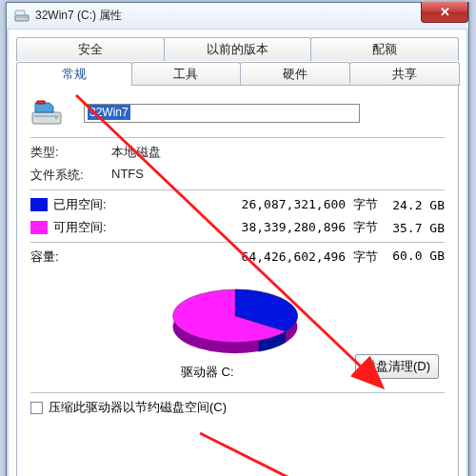  I want to click on close-button: ✕, so click(445, 12).